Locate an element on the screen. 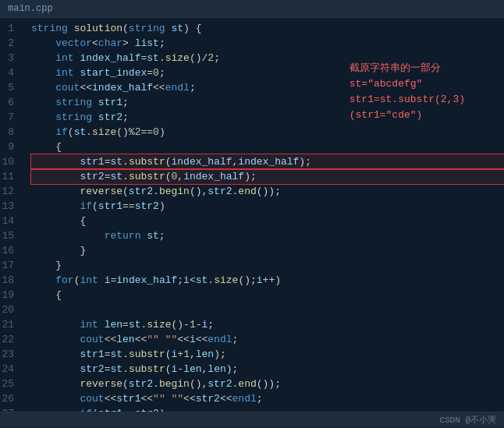 This screenshot has width=504, height=428. status-text: CSDN @不小哭 is located at coordinates (468, 419).